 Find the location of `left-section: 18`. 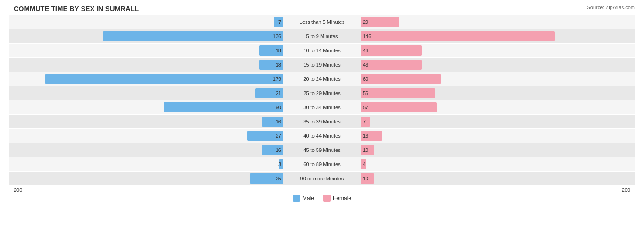

left-section: 18 is located at coordinates (146, 50).